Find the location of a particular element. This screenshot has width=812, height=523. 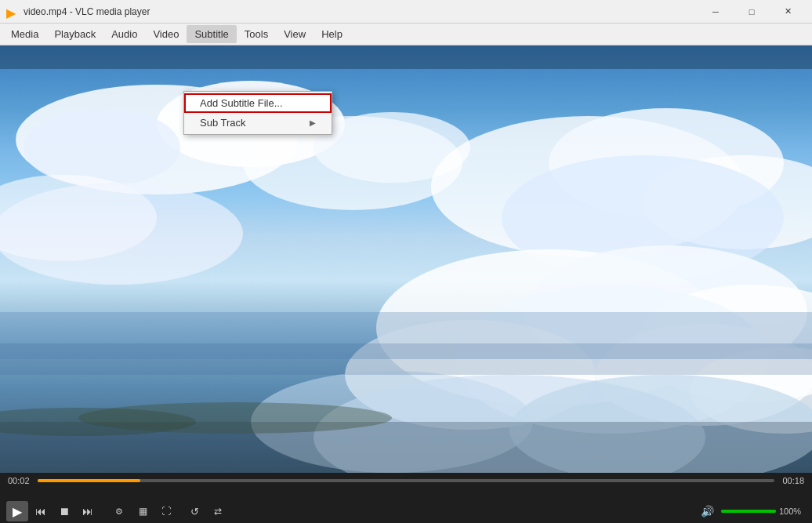

subtitle-dropdown: Add Subtitle File... Sub Track ▶ is located at coordinates (258, 113).